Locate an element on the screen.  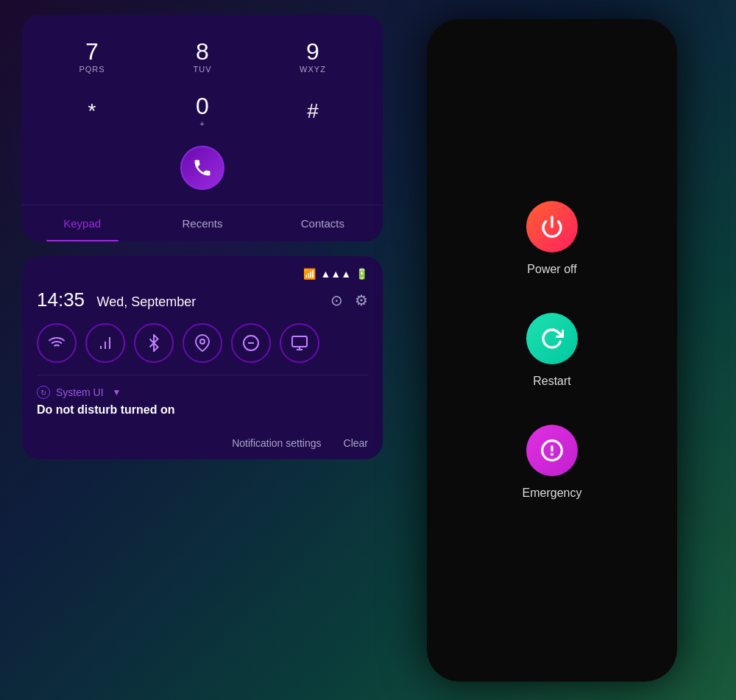
emergency-option: Emergency is located at coordinates (552, 462).